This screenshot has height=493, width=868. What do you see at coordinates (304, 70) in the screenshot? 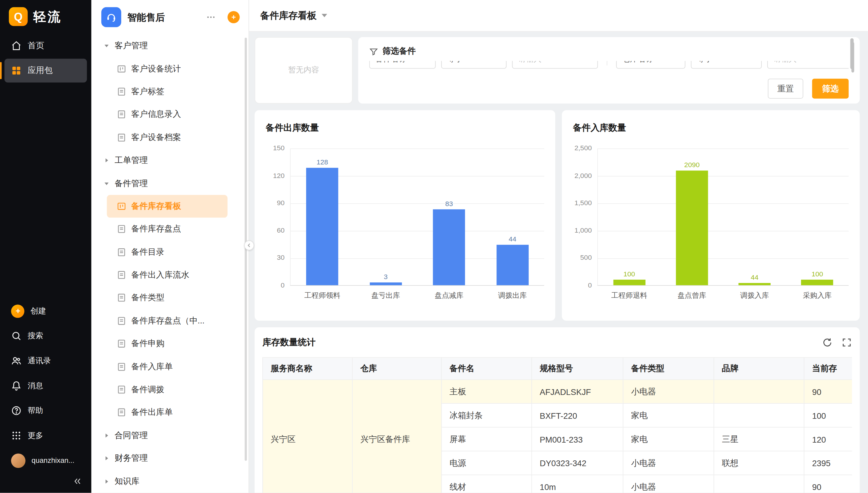
I see `empty-text: 暂无内容` at bounding box center [304, 70].